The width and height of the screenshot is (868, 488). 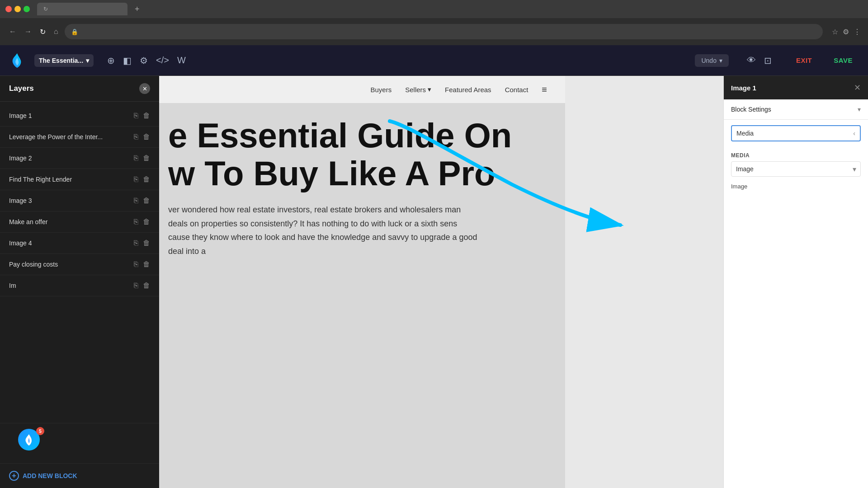 What do you see at coordinates (61, 61) in the screenshot?
I see `site-name: The Essentia...` at bounding box center [61, 61].